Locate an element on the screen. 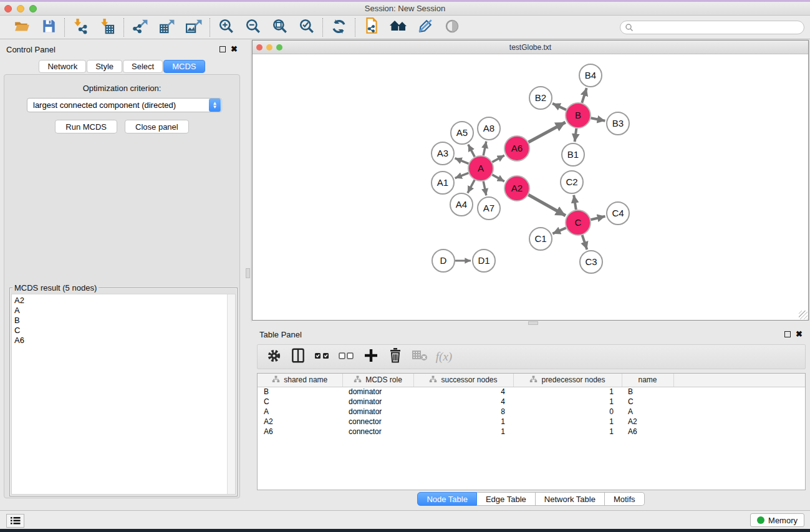  graph-edge-B-B3 is located at coordinates (599, 120).